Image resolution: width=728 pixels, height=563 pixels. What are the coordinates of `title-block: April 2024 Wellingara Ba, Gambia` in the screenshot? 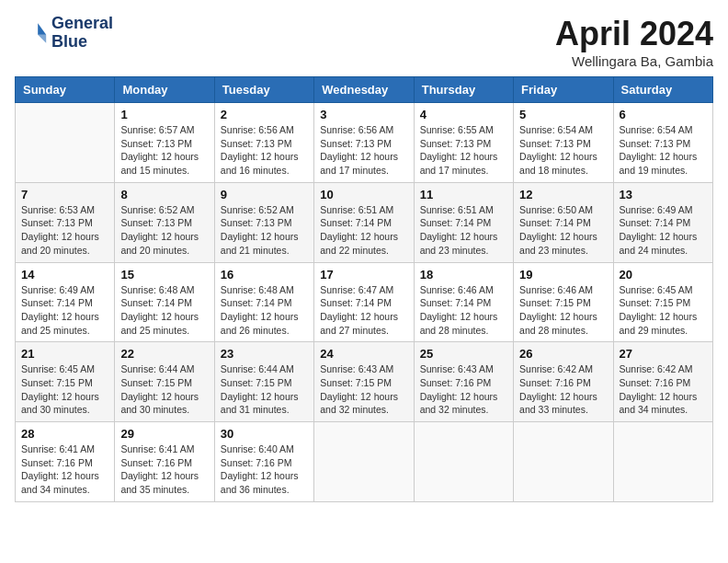 It's located at (634, 42).